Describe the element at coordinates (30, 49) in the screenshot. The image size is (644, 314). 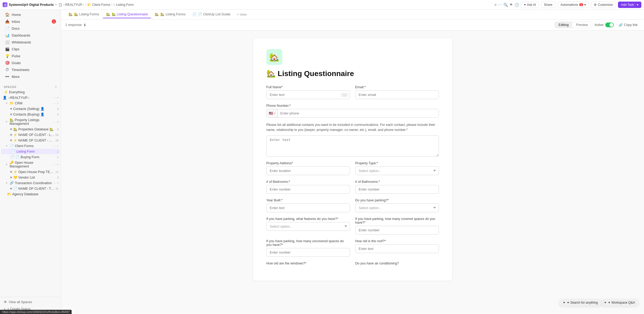
I see `sidebar-item-clips: 🎬 Clips` at that location.